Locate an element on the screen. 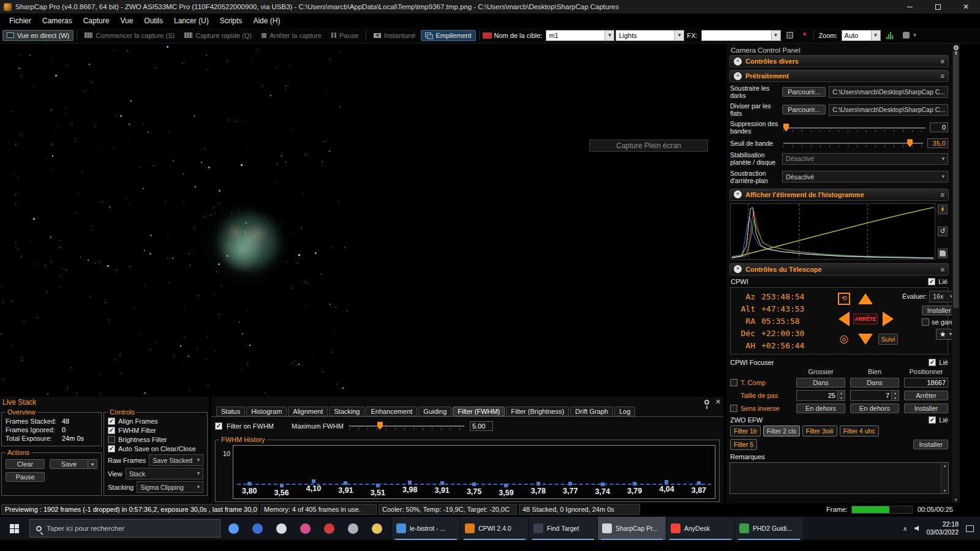  auto-save-checkbox: ✓ is located at coordinates (111, 449).